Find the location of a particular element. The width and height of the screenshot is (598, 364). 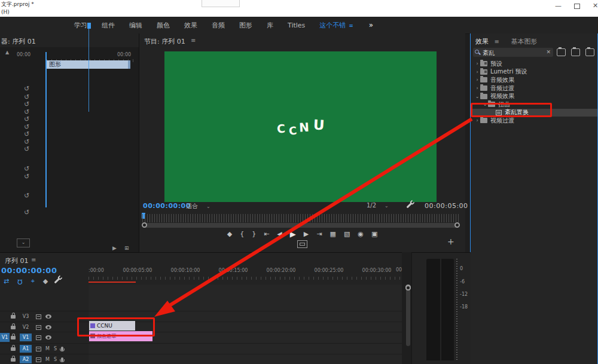

compare-view-icon: ▣ is located at coordinates (374, 234).